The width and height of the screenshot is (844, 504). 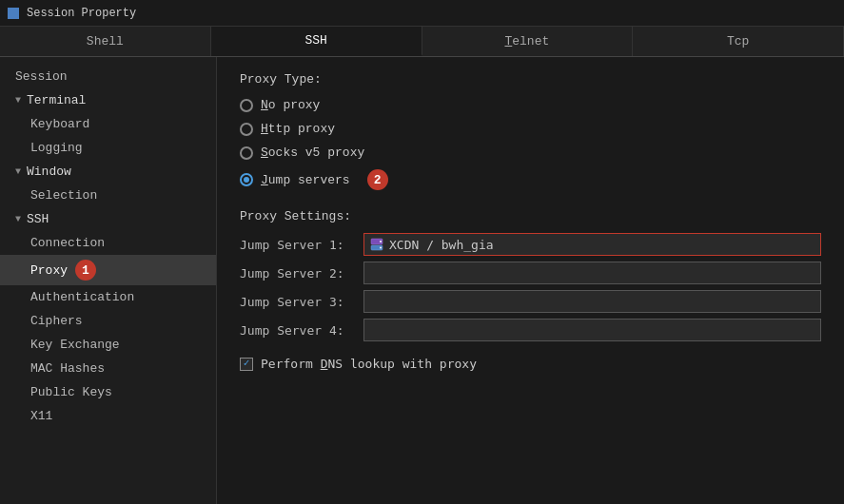 What do you see at coordinates (531, 330) in the screenshot?
I see `jump-server-4-row: Jump Server 4:` at bounding box center [531, 330].